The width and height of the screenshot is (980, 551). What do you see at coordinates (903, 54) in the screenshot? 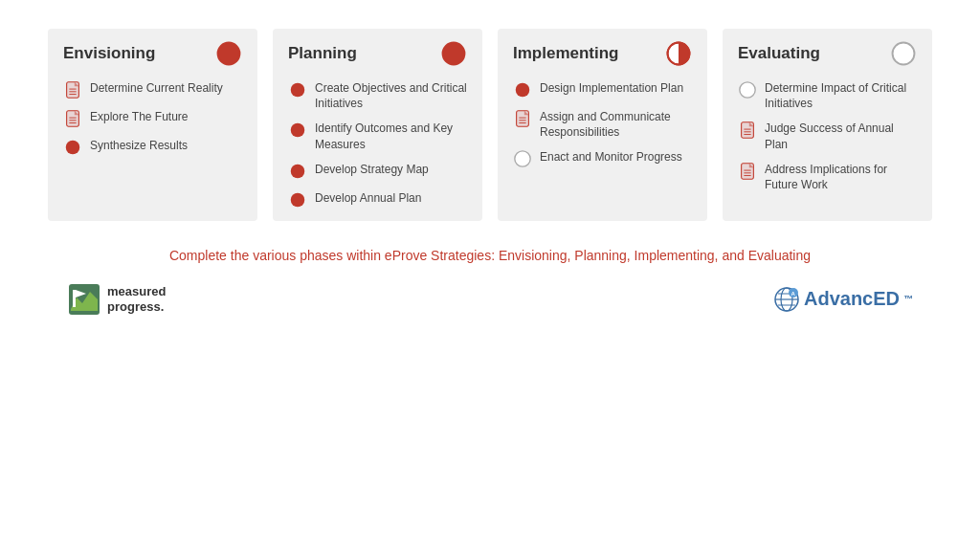
I see `phase-status-icon-evaluating` at bounding box center [903, 54].